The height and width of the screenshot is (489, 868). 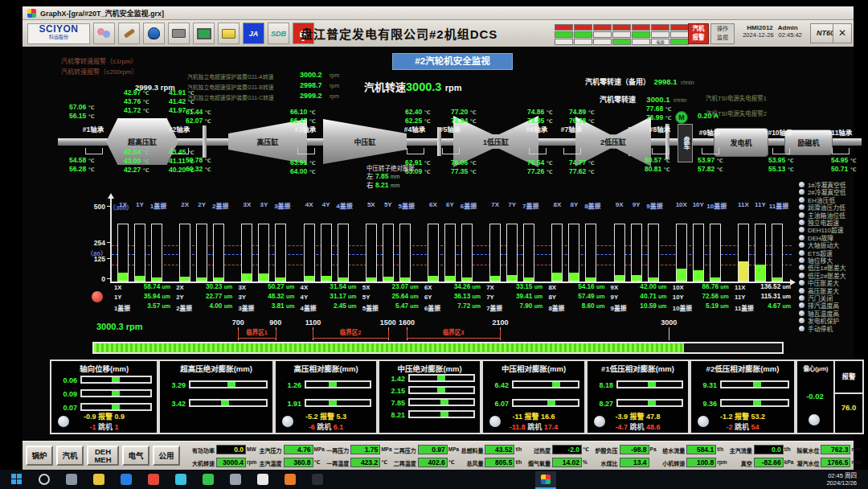 What do you see at coordinates (228, 34) in the screenshot?
I see `folder-icon` at bounding box center [228, 34].